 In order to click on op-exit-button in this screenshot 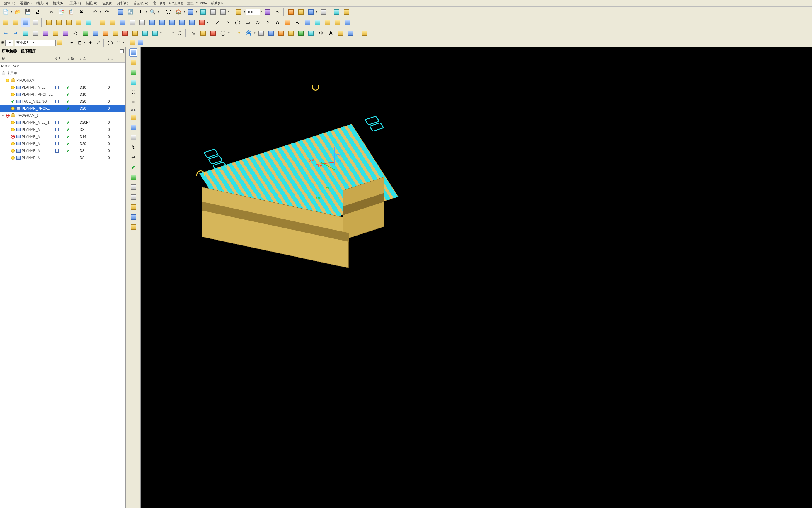, I will do `click(36, 23)`.